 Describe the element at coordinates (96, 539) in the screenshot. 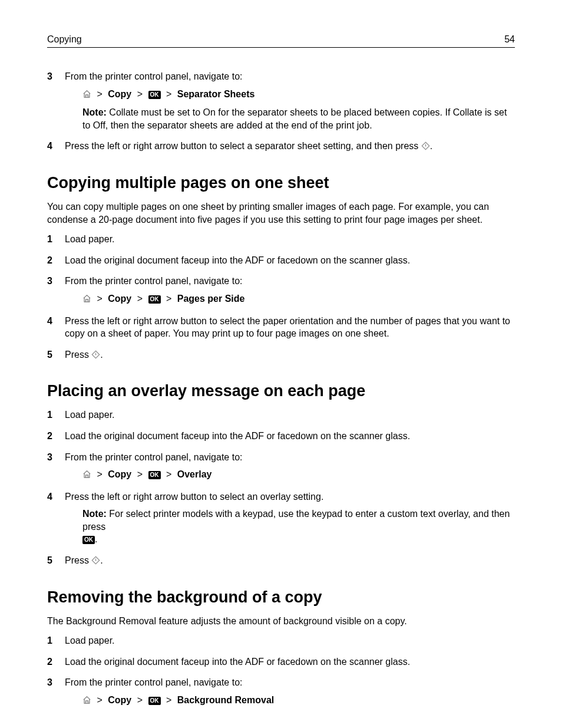

I see `note-text-after: .` at that location.